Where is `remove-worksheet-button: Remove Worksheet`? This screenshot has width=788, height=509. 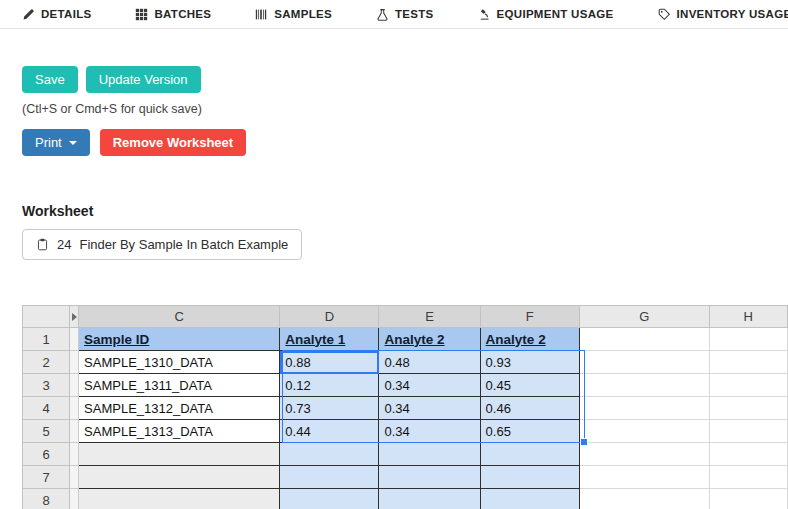 remove-worksheet-button: Remove Worksheet is located at coordinates (173, 142).